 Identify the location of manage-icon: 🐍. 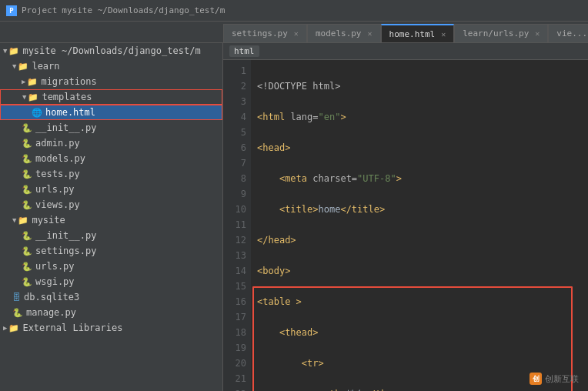
(18, 312).